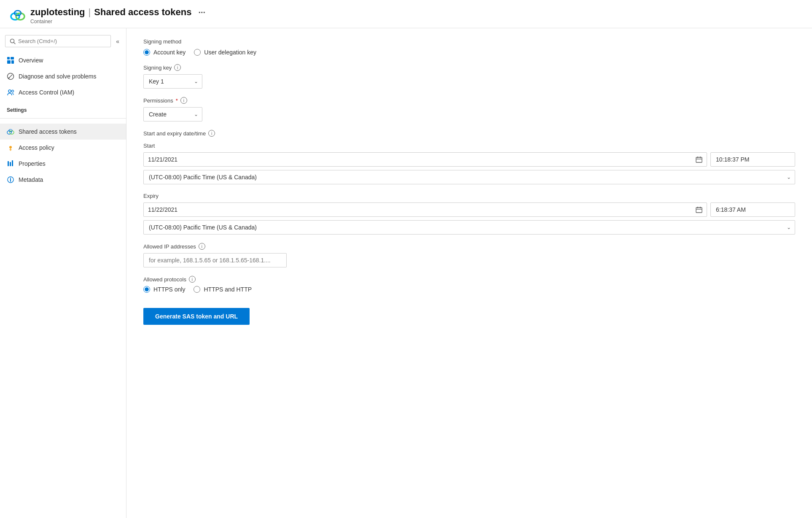 Image resolution: width=812 pixels, height=518 pixels. What do you see at coordinates (469, 41) in the screenshot?
I see `signing-method-label: Signing method` at bounding box center [469, 41].